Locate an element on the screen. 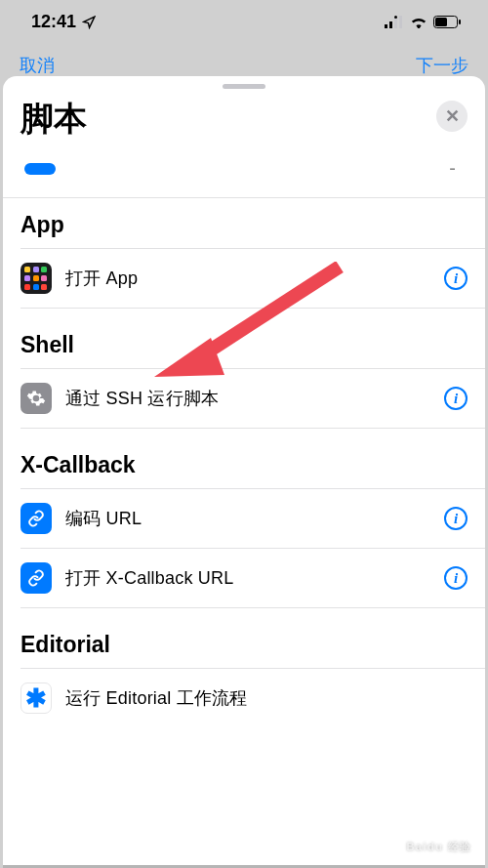 The image size is (488, 868). row-label: 运行 Editorial 工作流程 is located at coordinates (266, 698).